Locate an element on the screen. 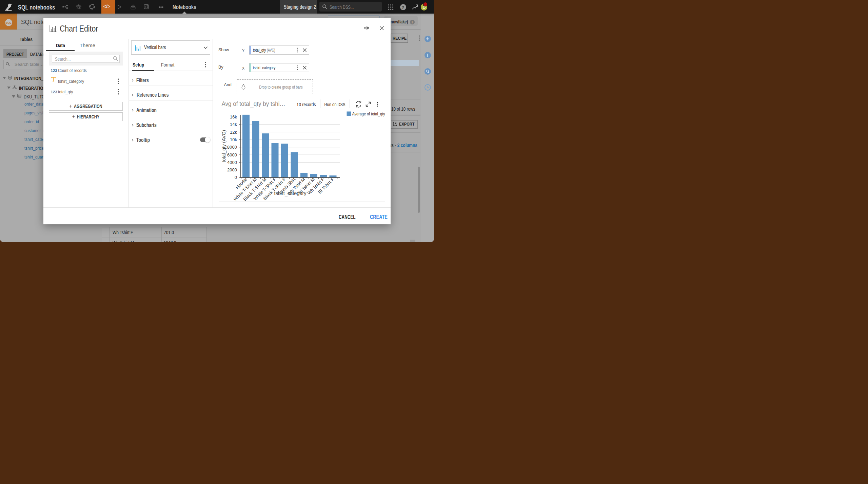 The image size is (868, 484). svg-text: 10k is located at coordinates (233, 139).